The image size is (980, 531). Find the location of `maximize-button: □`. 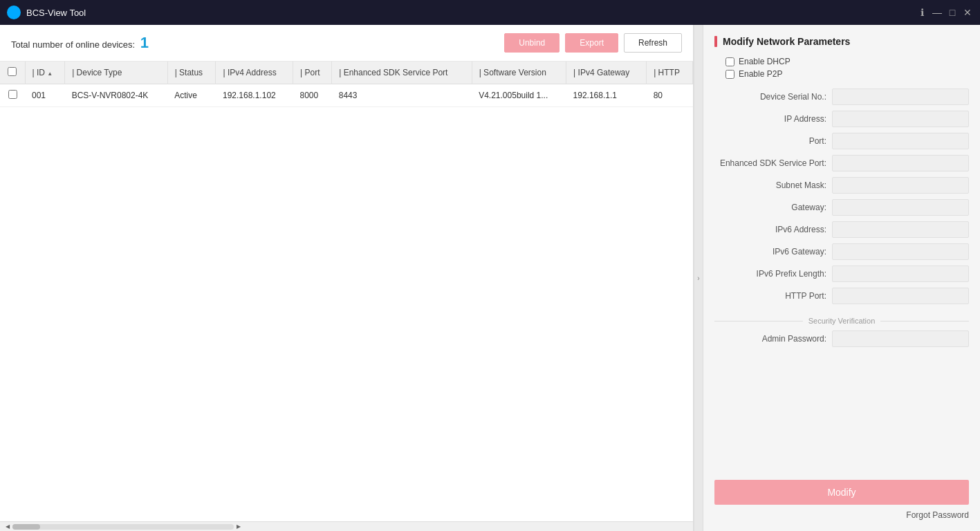

maximize-button: □ is located at coordinates (952, 12).